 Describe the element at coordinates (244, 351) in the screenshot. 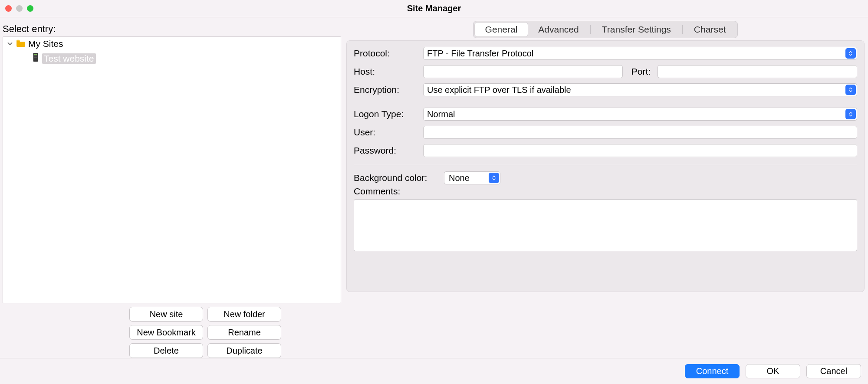

I see `duplicate-button: Duplicate` at that location.